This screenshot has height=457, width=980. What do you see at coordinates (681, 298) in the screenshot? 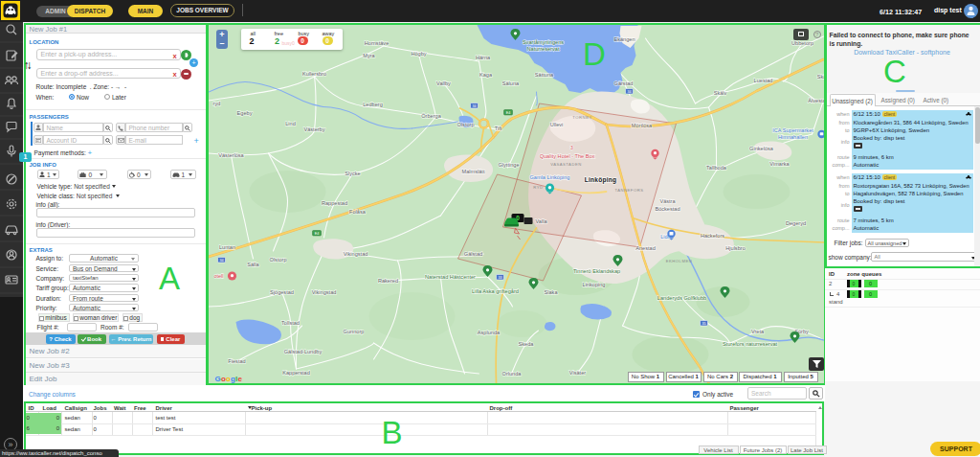
I see `svg-text: Landeryds Golfklubb` at bounding box center [681, 298].